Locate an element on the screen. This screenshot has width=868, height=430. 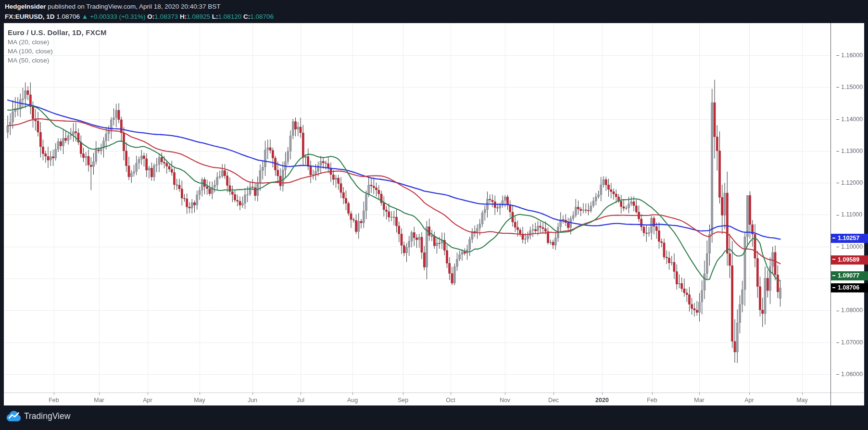
price-tick-text: 1.13000 is located at coordinates (852, 151).